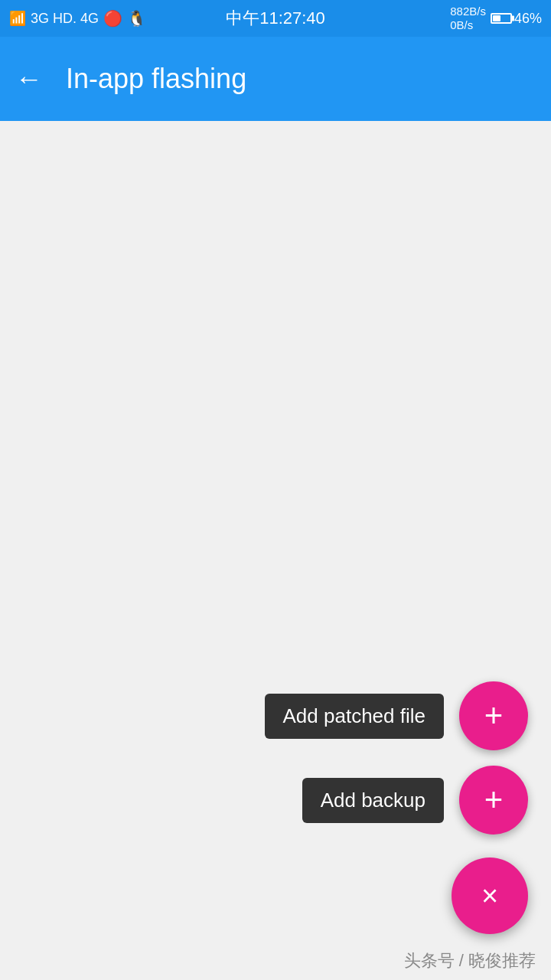  I want to click on app-bar-title: In-app flashing, so click(156, 79).